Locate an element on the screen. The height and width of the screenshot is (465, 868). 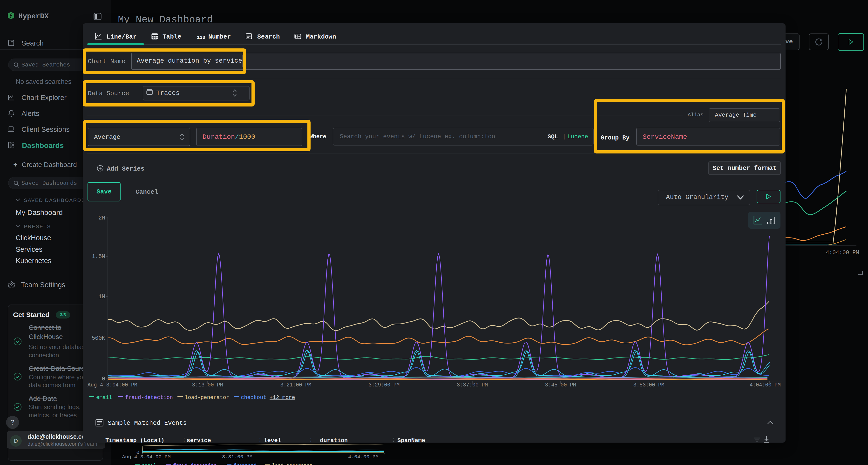
svg-text: 0 is located at coordinates (103, 379).